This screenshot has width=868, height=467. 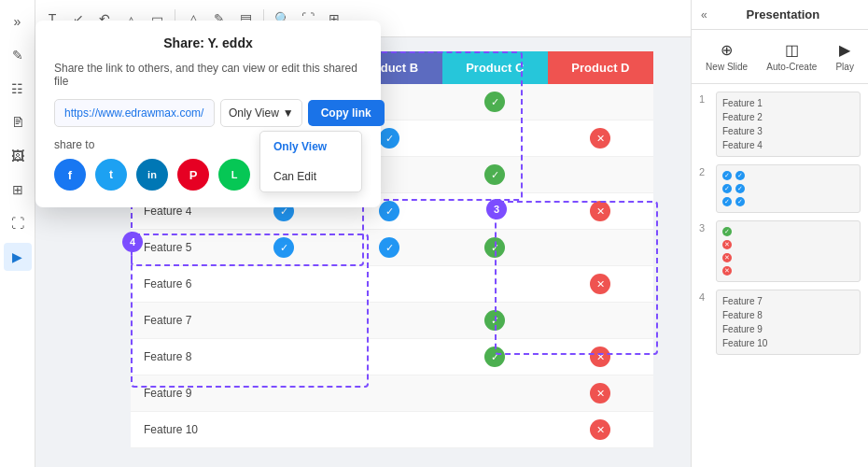 What do you see at coordinates (791, 56) in the screenshot?
I see `auto-create-button: ◫ Auto-Create` at bounding box center [791, 56].